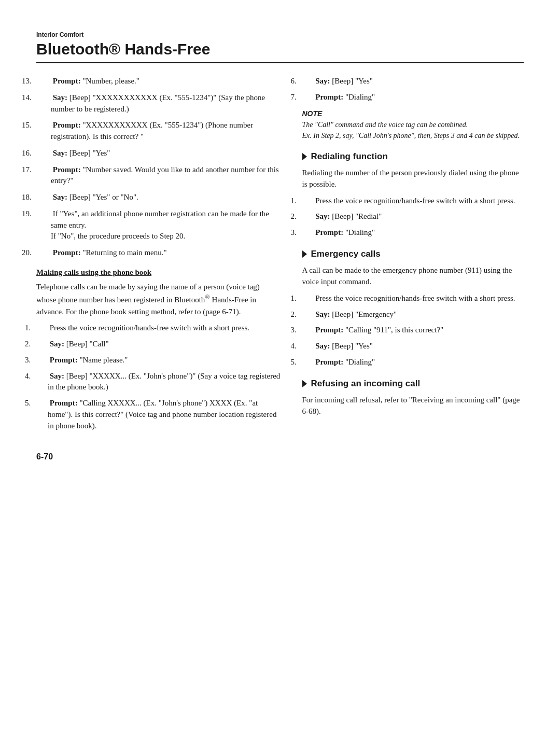  What do you see at coordinates (413, 362) in the screenshot?
I see `list-item: 5. Prompt: "Dialing"` at bounding box center [413, 362].